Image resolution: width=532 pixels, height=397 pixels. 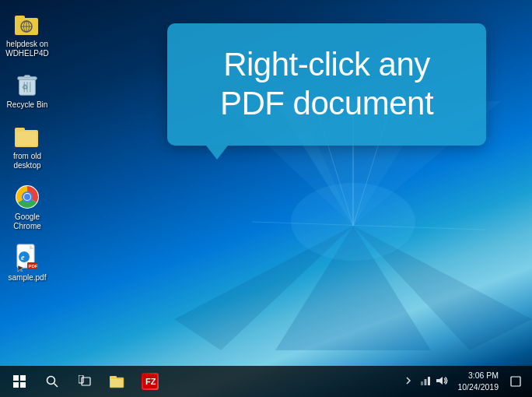 What do you see at coordinates (23, 257) in the screenshot?
I see `svg-text: e` at bounding box center [23, 257].